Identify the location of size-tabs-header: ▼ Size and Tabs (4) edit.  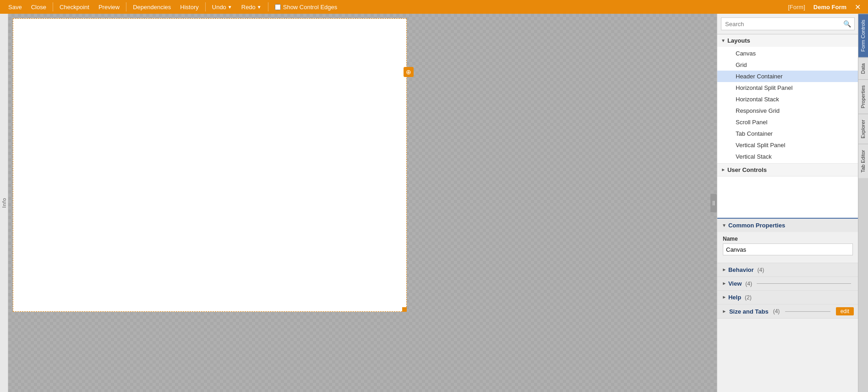
(788, 311).